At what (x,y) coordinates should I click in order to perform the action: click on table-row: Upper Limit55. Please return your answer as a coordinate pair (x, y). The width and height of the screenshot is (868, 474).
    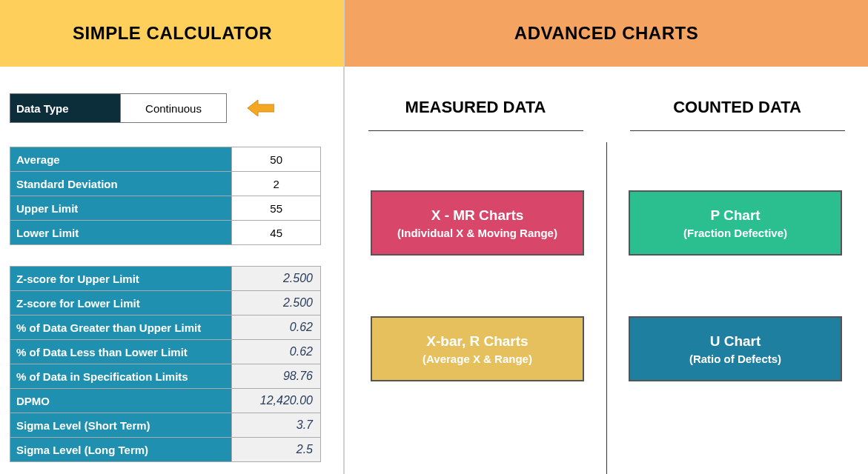
    Looking at the image, I should click on (166, 209).